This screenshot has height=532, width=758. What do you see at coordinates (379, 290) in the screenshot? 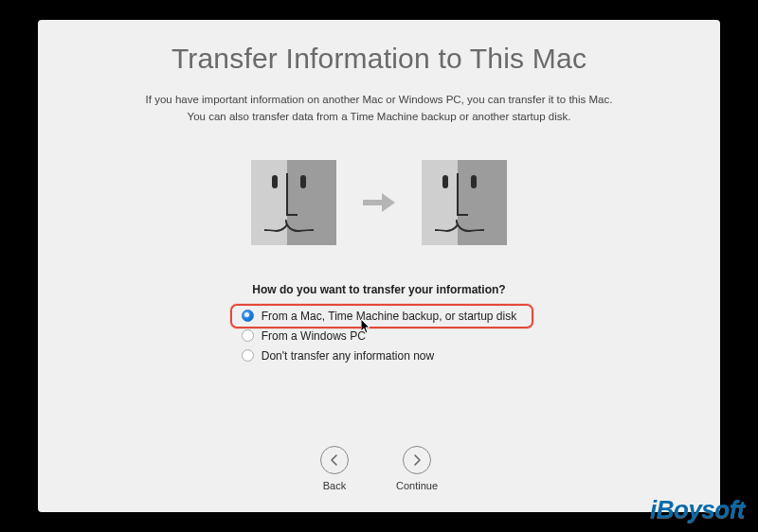
I see `transfer-prompt: How do you want to transfer your informa…` at bounding box center [379, 290].